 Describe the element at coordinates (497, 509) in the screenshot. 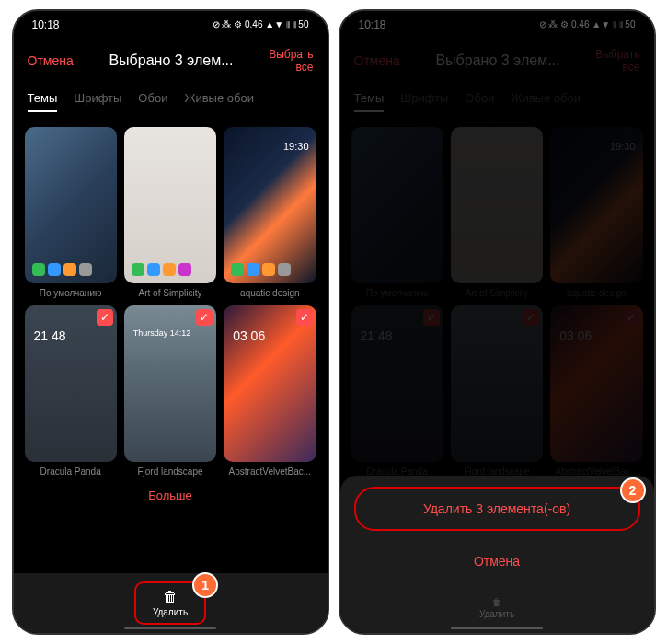

I see `sheet-delete-button: Удалить 3 элемента(-ов) 2` at that location.